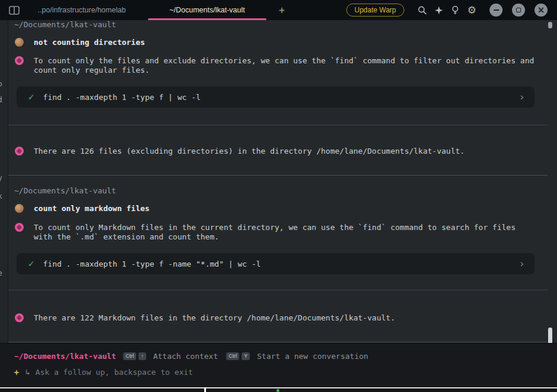  I want to click on arrow-branch-icon: ↳, so click(28, 372).